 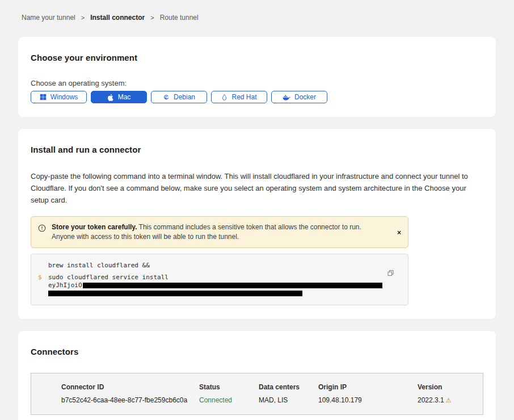 What do you see at coordinates (221, 232) in the screenshot?
I see `alert-message: Store your token carefully. This command…` at bounding box center [221, 232].